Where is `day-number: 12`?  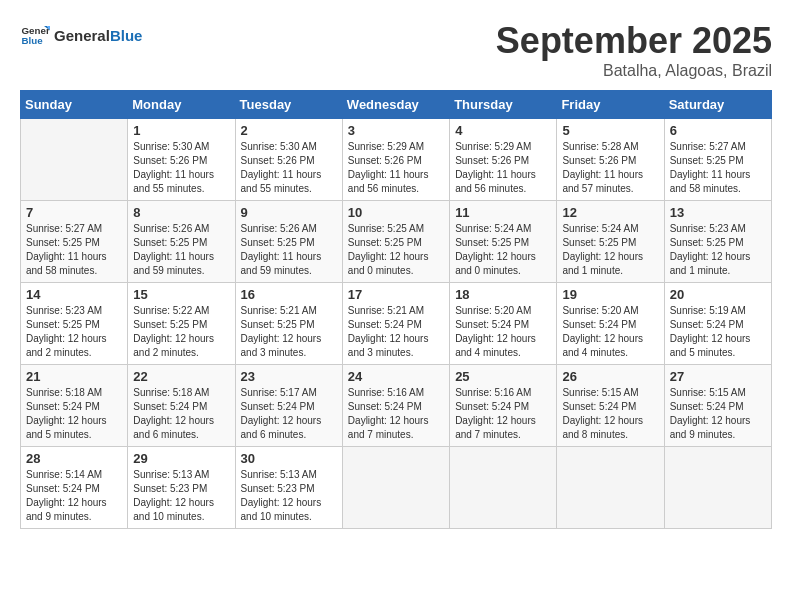
day-number: 12 is located at coordinates (610, 212).